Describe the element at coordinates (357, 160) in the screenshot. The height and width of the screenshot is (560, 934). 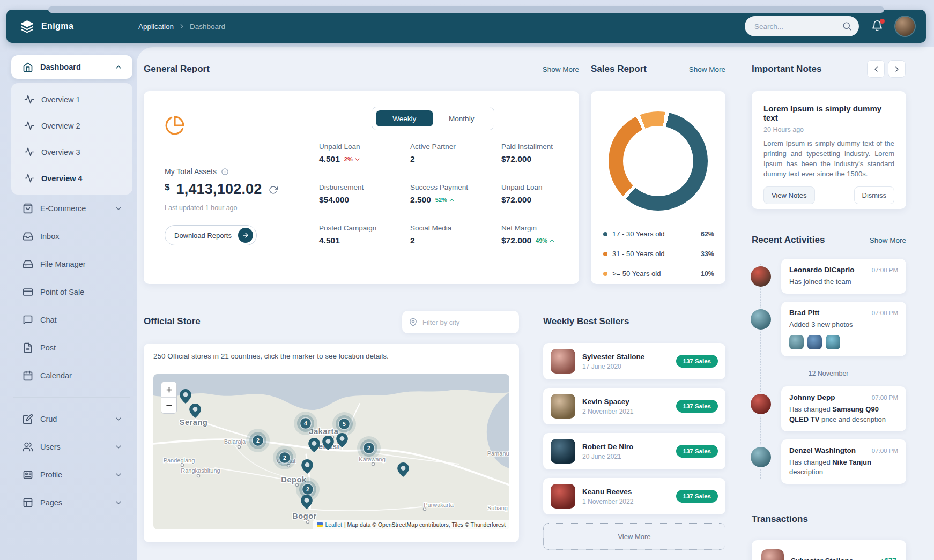
I see `trend-icon` at that location.